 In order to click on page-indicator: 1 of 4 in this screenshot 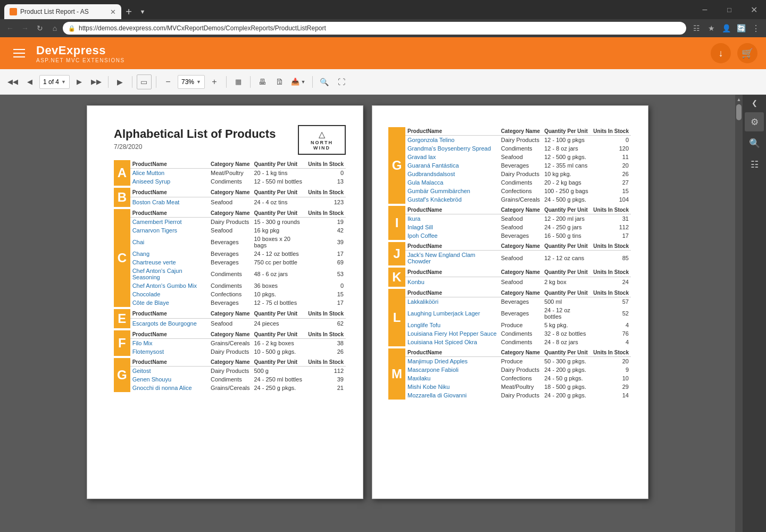, I will do `click(51, 82)`.